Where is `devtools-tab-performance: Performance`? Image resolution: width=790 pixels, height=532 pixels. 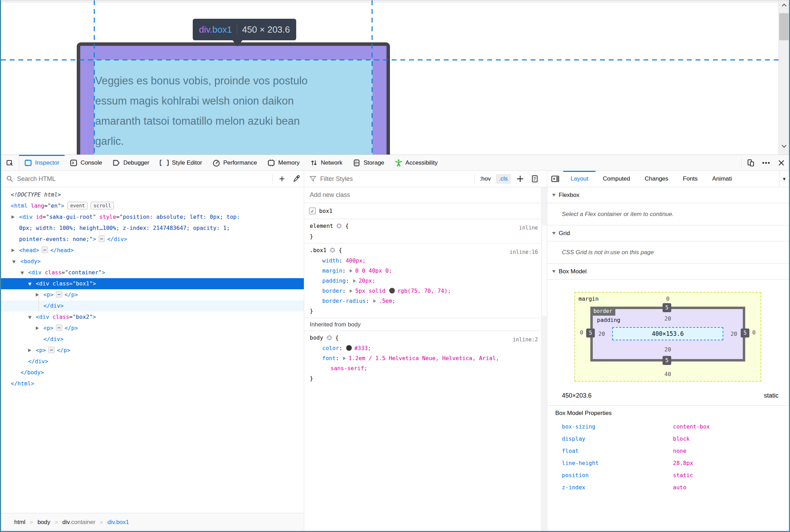 devtools-tab-performance: Performance is located at coordinates (235, 163).